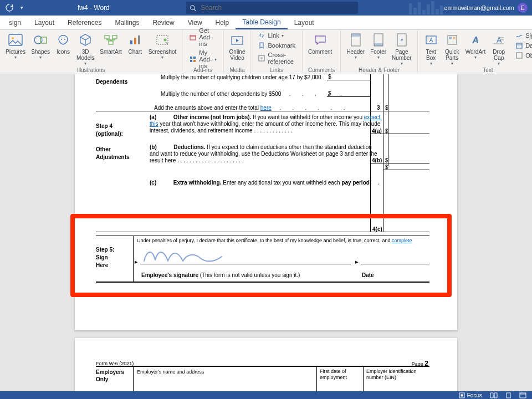  I want to click on link-button: Link ▾, so click(277, 35).